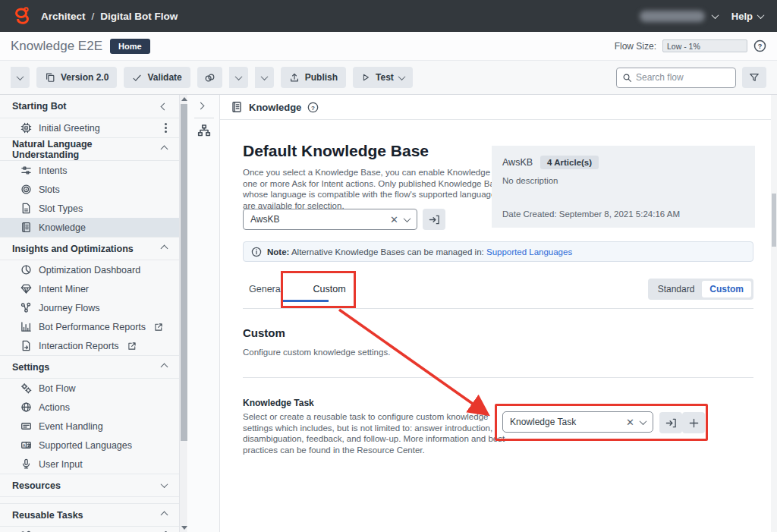 The width and height of the screenshot is (777, 532). Describe the element at coordinates (499, 108) in the screenshot. I see `knowledge-page-header: Knowledge ?` at that location.